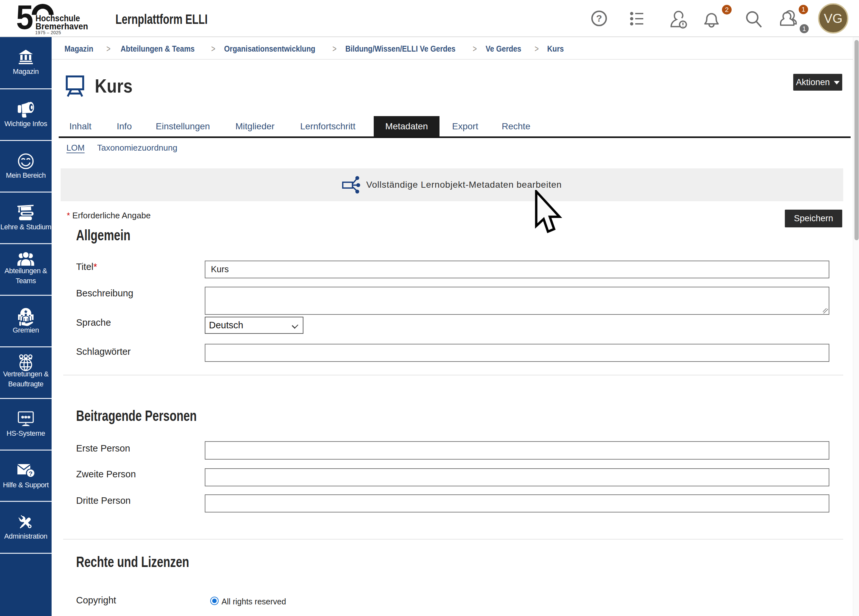 The height and width of the screenshot is (616, 859). I want to click on svg-text: 5, so click(25, 19).